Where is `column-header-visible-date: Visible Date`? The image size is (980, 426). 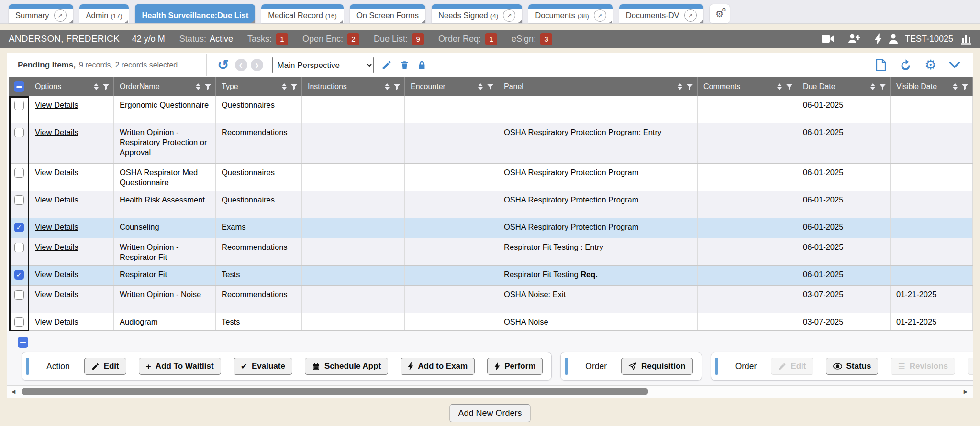
column-header-visible-date: Visible Date is located at coordinates (932, 87).